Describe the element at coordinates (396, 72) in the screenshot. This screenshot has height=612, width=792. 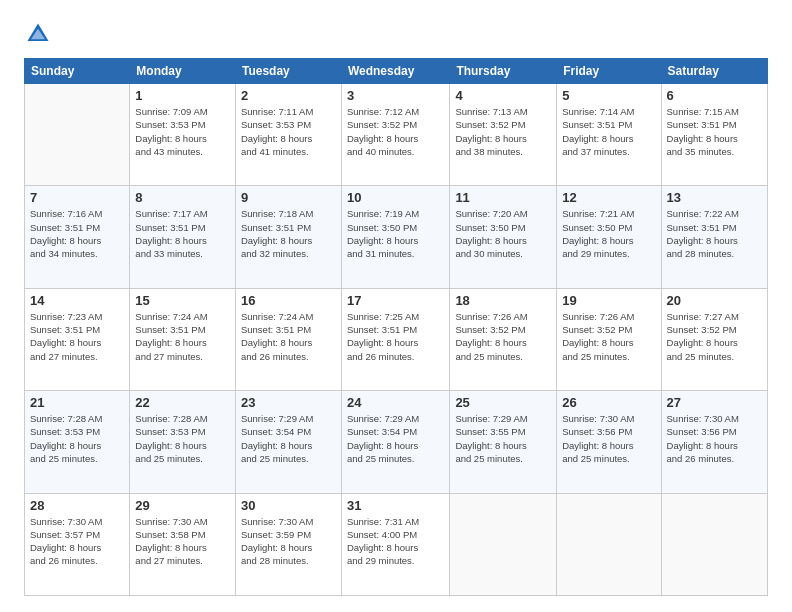
I see `calendar-header-row: SundayMondayTuesdayWednesdayThursdayFrid…` at that location.